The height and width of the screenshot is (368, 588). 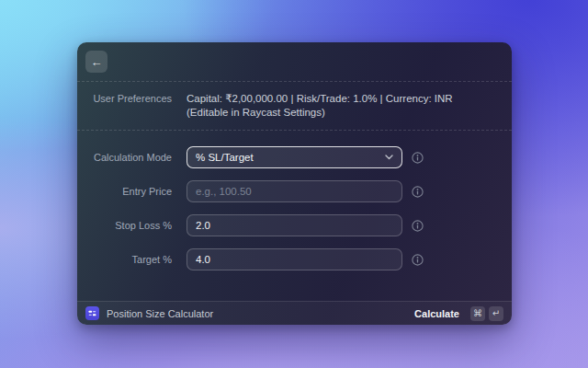 What do you see at coordinates (294, 259) in the screenshot?
I see `target-row: Target %` at bounding box center [294, 259].